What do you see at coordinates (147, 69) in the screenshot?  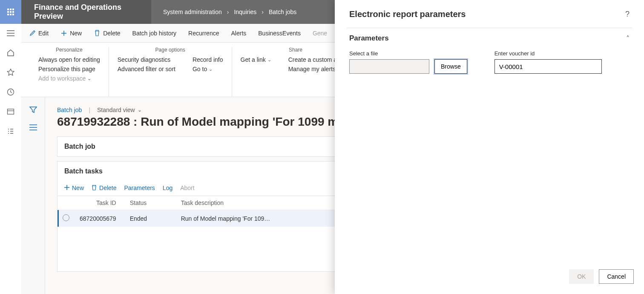 I see `advanced-filter-link: Advanced filter or sort` at bounding box center [147, 69].